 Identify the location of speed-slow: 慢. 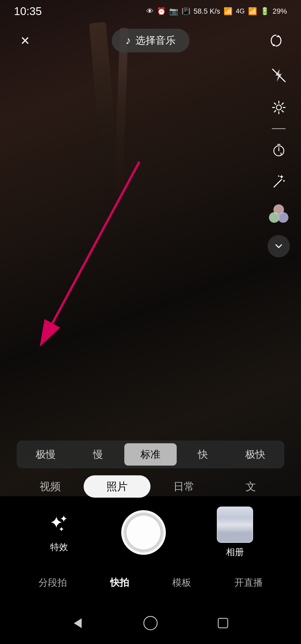
(98, 454).